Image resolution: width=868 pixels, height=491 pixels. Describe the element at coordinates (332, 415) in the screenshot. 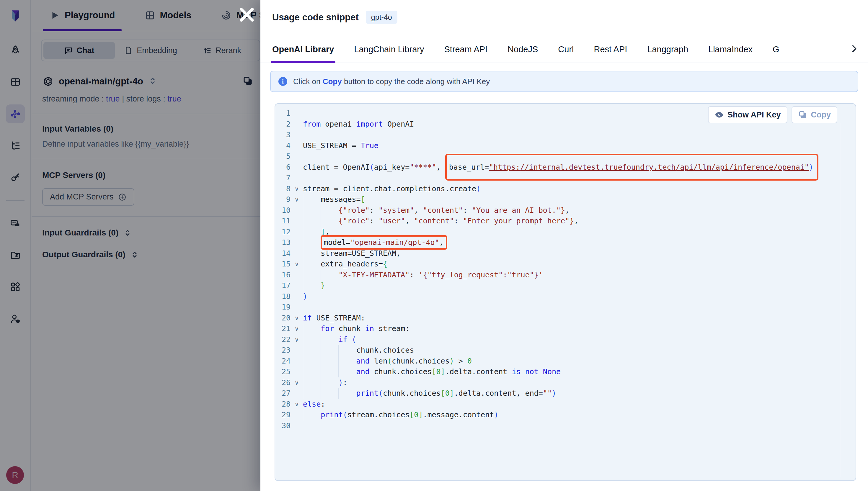

I see `code-token: print` at that location.